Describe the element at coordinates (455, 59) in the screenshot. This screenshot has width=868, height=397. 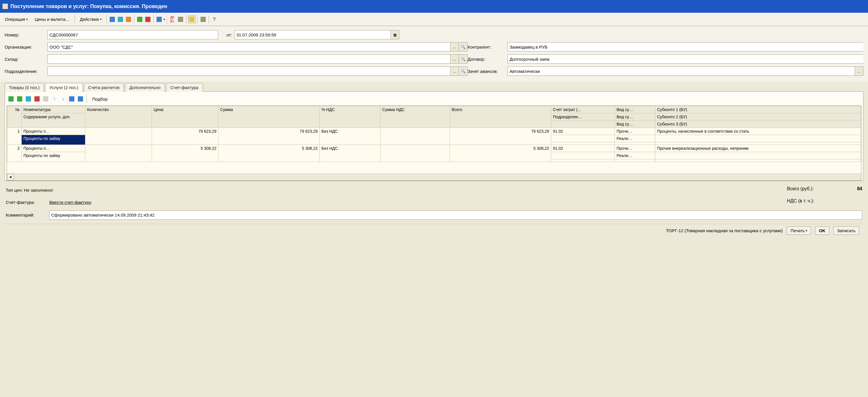
I see `warehouse-select-btn: …` at that location.